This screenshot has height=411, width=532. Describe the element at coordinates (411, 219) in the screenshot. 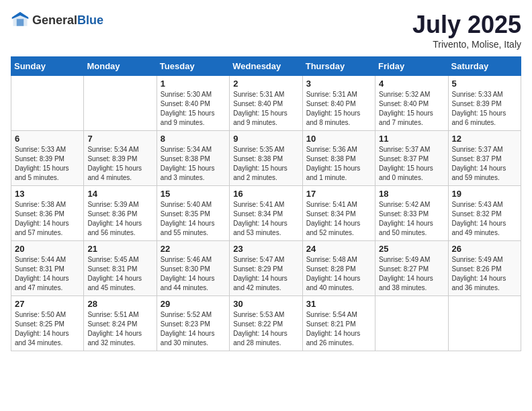

I see `day-info: Sunrise: 5:42 AM Sunset: 8:33 PM Dayligh…` at that location.